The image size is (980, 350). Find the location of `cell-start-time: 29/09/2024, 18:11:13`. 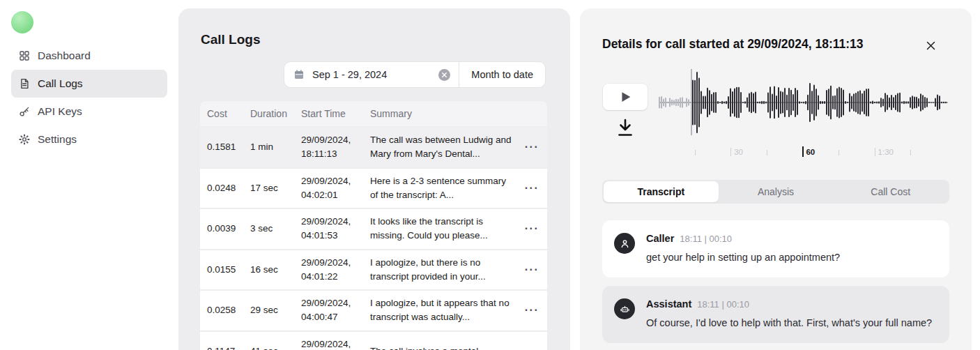

cell-start-time: 29/09/2024, 18:11:13 is located at coordinates (329, 148).